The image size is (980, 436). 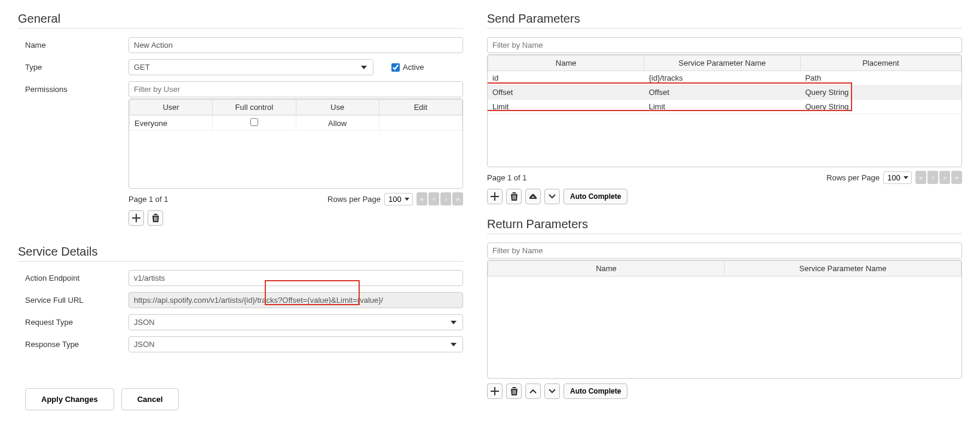 What do you see at coordinates (399, 199) in the screenshot?
I see `perm-rows-select: 100` at bounding box center [399, 199].